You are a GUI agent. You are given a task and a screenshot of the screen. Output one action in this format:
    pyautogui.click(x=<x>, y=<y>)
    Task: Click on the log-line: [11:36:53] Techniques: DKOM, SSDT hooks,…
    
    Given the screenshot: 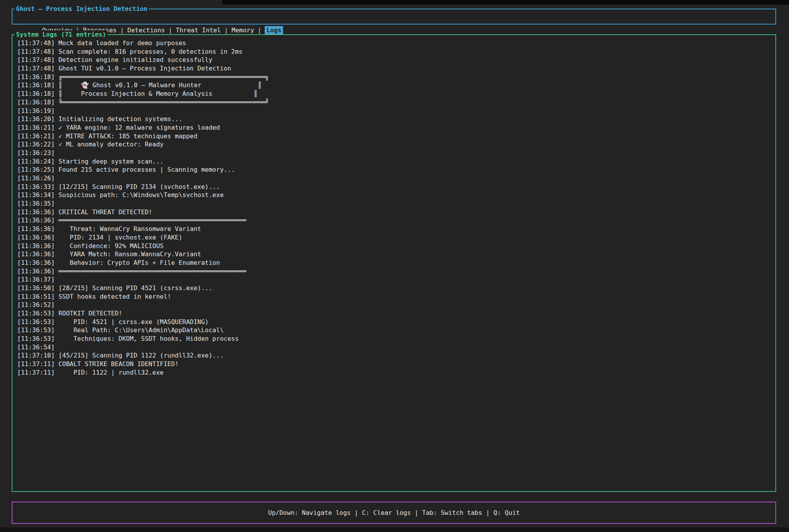 What is the action you would take?
    pyautogui.click(x=396, y=339)
    